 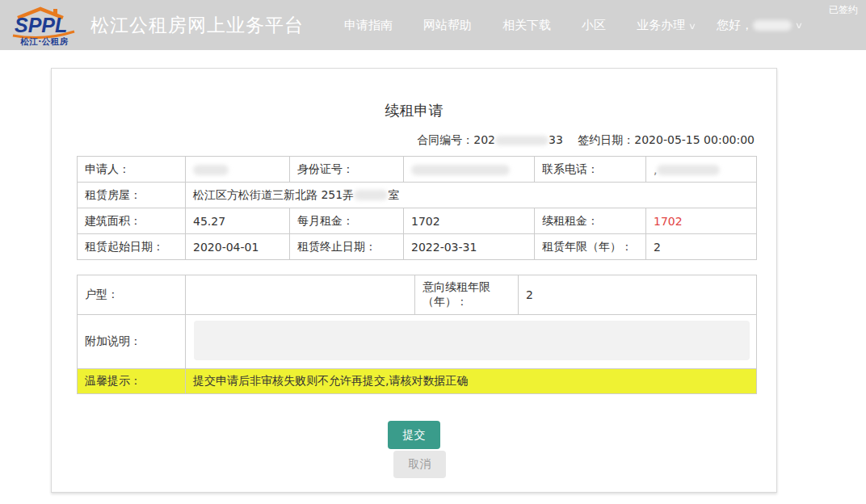 I want to click on start-date-label: 租赁起始日期：, so click(x=132, y=247).